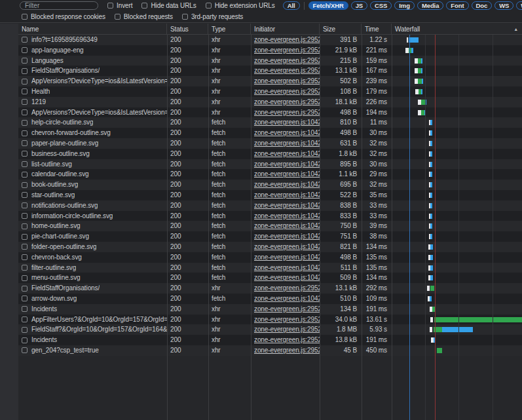  I want to click on table-row: AppFilterUsers?&OrgId=10&OrgId=157&OrgId…, so click(270, 320).